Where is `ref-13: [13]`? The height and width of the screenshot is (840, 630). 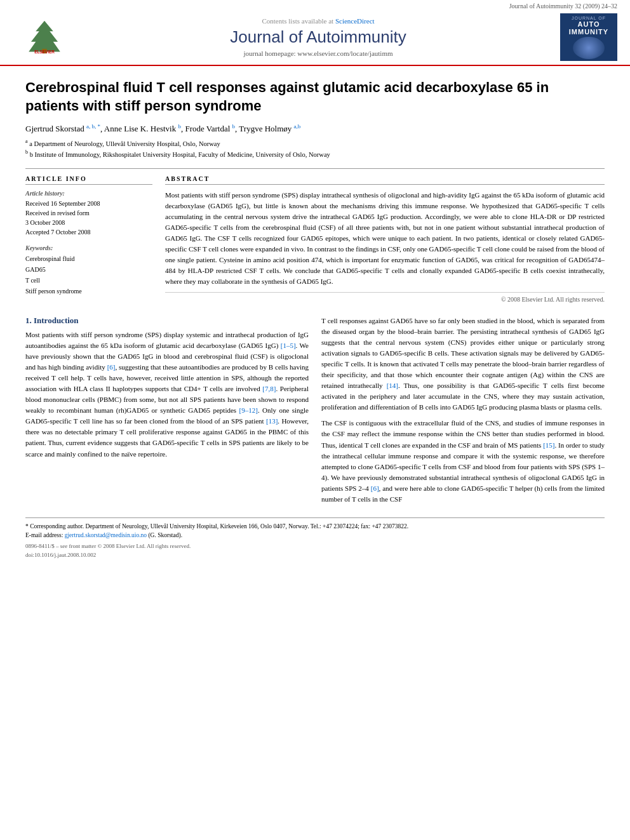 ref-13: [13] is located at coordinates (272, 421).